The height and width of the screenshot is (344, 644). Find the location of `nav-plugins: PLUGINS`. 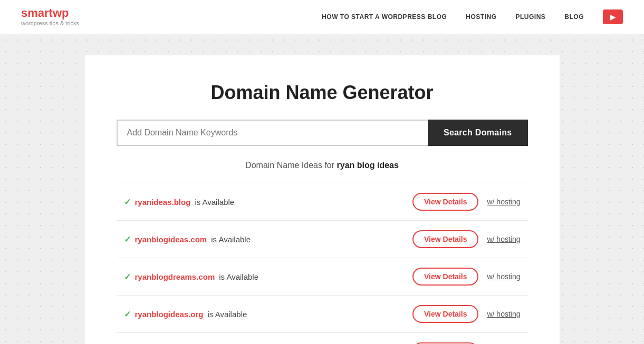

nav-plugins: PLUGINS is located at coordinates (531, 17).